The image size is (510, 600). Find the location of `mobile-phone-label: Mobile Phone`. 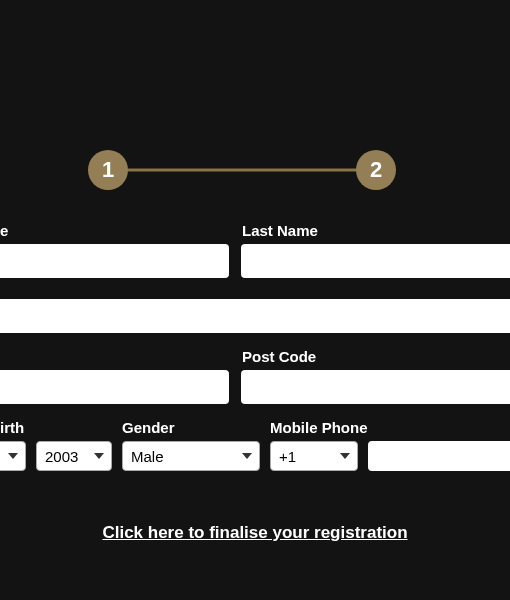

mobile-phone-label: Mobile Phone is located at coordinates (319, 428).